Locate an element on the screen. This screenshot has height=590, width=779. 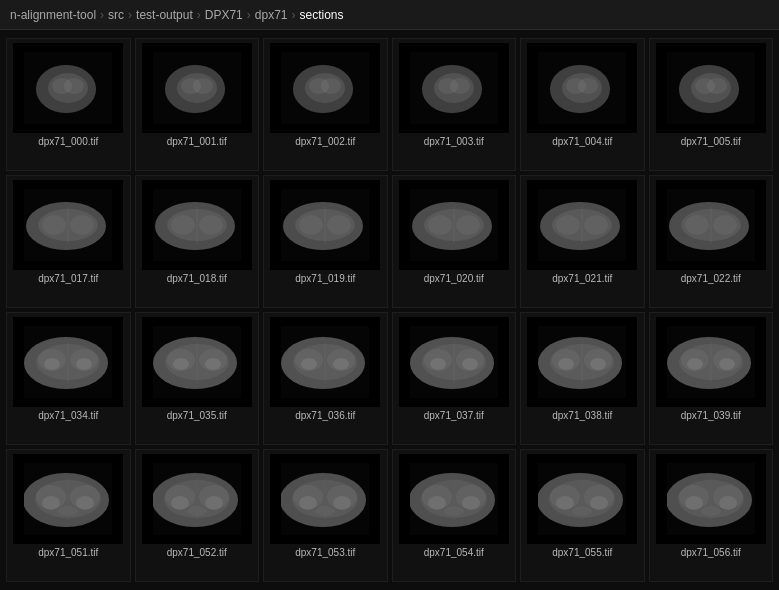
list-item: dpx71_004.tif is located at coordinates (582, 104).